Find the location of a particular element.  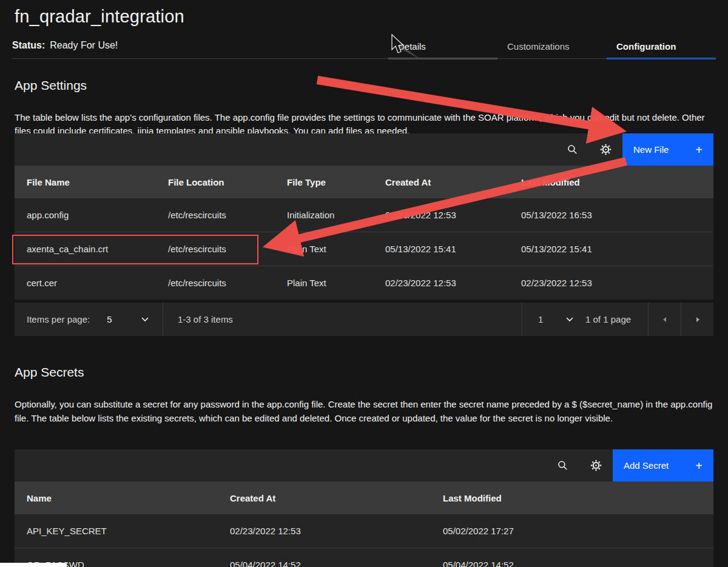

table-cell: cert.cer is located at coordinates (85, 283).